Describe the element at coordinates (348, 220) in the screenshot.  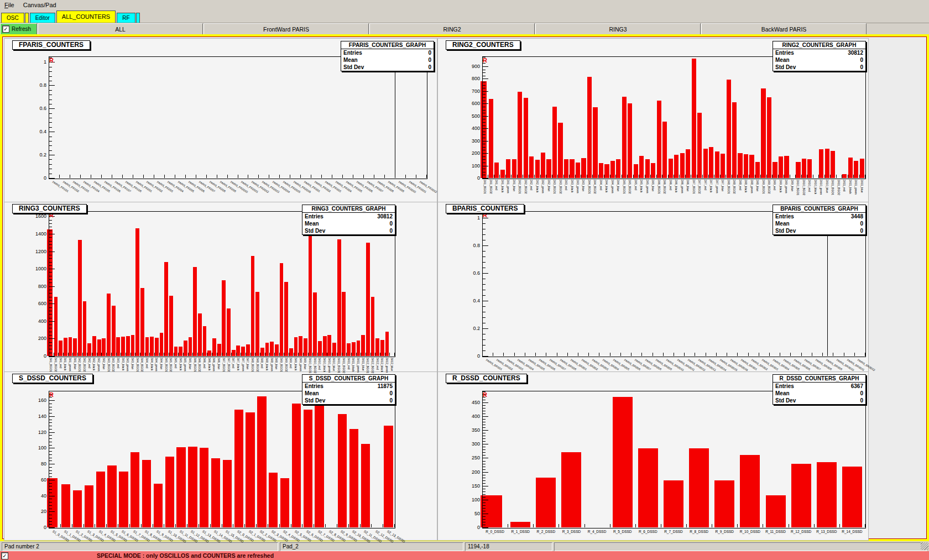
I see `stats-box: RING3_COUNTERS_GRAPHEntries30812Mean0Std…` at that location.